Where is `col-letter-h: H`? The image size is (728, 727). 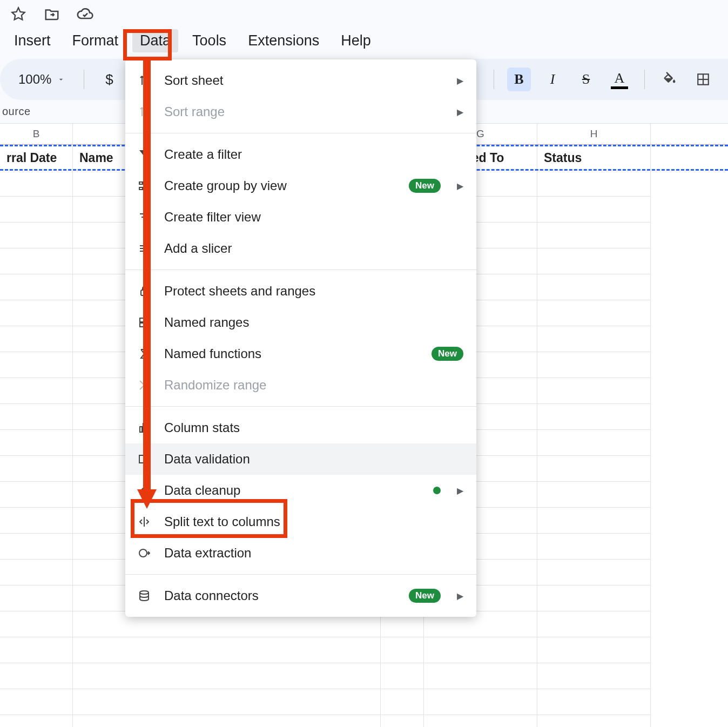 col-letter-h: H is located at coordinates (594, 134).